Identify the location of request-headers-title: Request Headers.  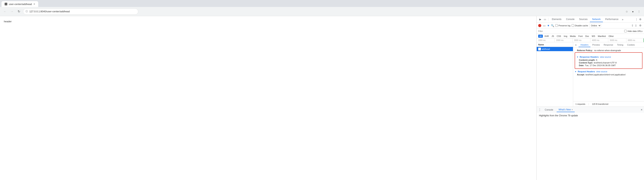
(586, 72).